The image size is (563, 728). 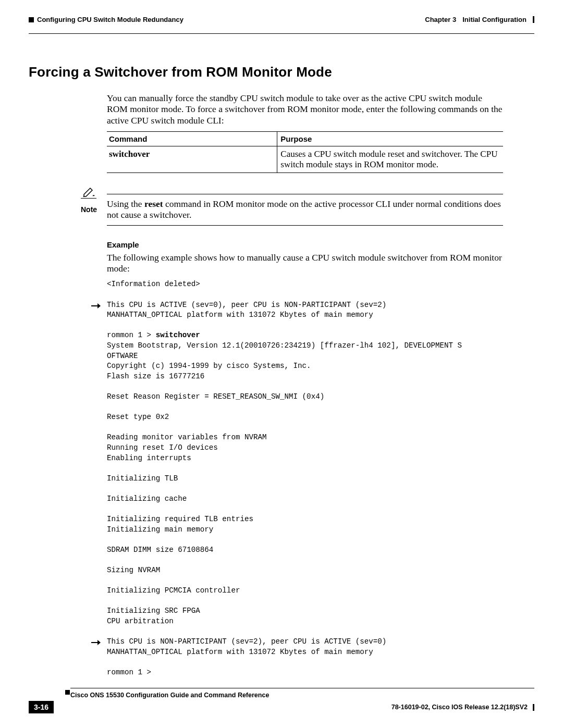 I want to click on example-intro: The following example shows how to manua…, so click(x=305, y=264).